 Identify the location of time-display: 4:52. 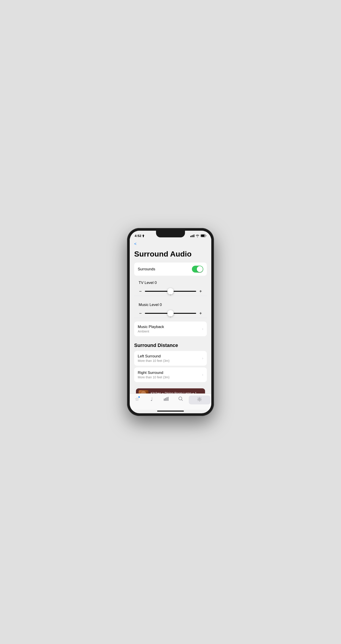
(138, 236).